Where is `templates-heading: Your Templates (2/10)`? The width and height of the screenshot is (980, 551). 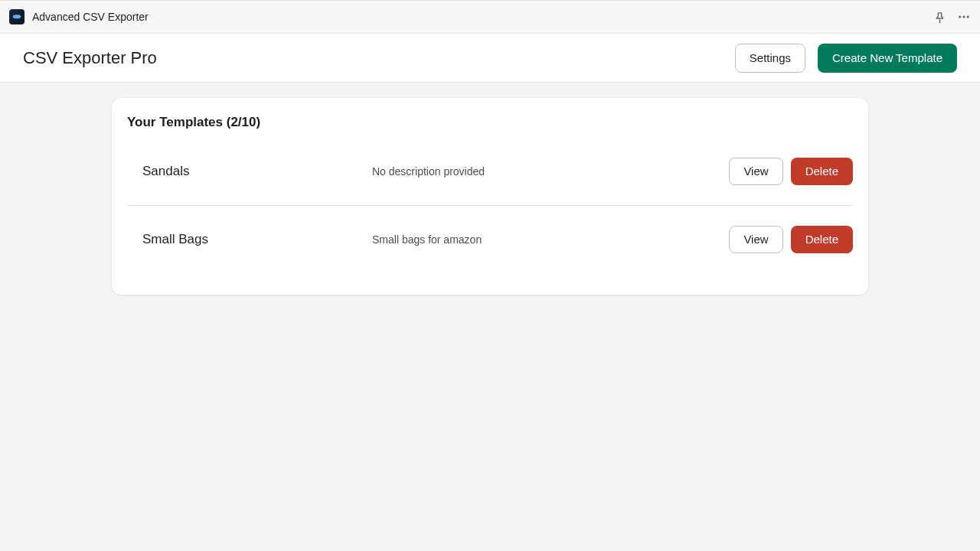
templates-heading: Your Templates (2/10) is located at coordinates (490, 122).